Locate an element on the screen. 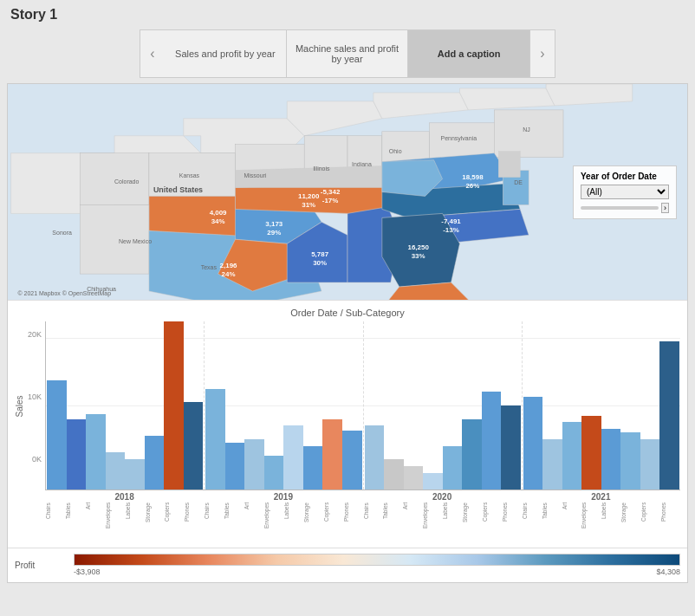 The width and height of the screenshot is (695, 616). svg-text: -17% is located at coordinates (331, 201).